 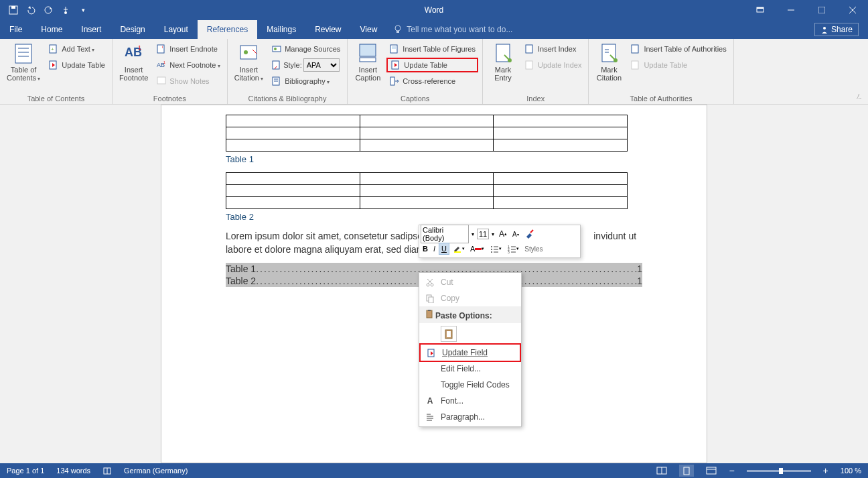 What do you see at coordinates (74, 471) in the screenshot?
I see `status-words: 134 words` at bounding box center [74, 471].